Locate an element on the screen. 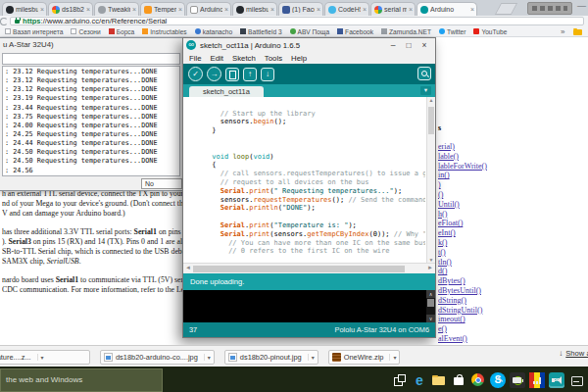  download-item: ds18b20-arduino-co....jpg ▾ is located at coordinates (157, 357).